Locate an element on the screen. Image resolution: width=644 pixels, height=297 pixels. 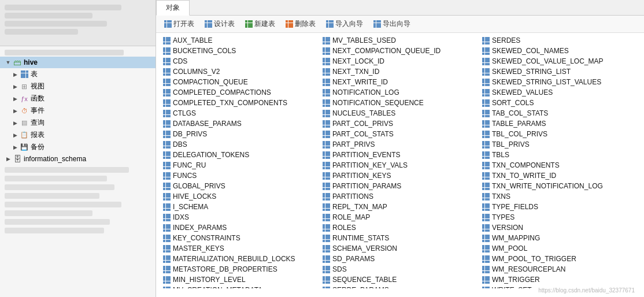
table-item: TBL_PRIVS is located at coordinates (560, 144).